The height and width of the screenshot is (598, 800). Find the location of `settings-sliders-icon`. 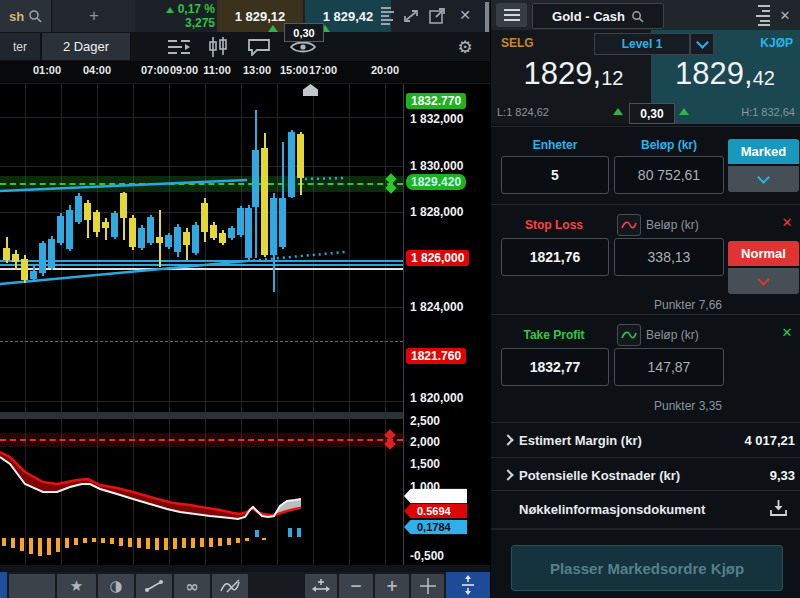

settings-sliders-icon is located at coordinates (179, 46).